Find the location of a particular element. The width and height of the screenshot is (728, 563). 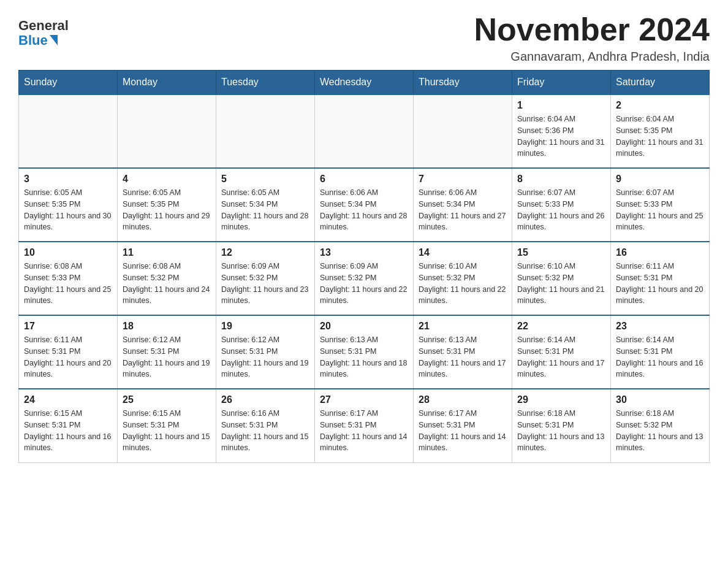

location: Gannavaram, Andhra Pradesh, India is located at coordinates (592, 56).